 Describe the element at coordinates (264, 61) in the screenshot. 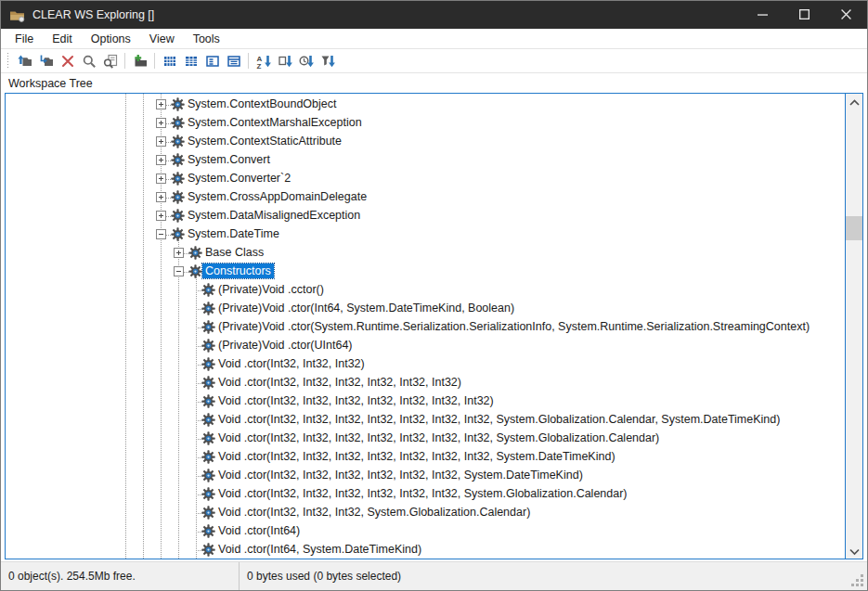

I see `sort-by-name-button: AZ` at that location.